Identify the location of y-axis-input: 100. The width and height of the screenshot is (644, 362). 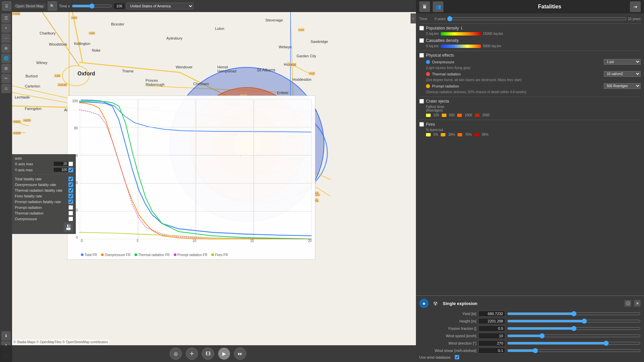
(61, 170).